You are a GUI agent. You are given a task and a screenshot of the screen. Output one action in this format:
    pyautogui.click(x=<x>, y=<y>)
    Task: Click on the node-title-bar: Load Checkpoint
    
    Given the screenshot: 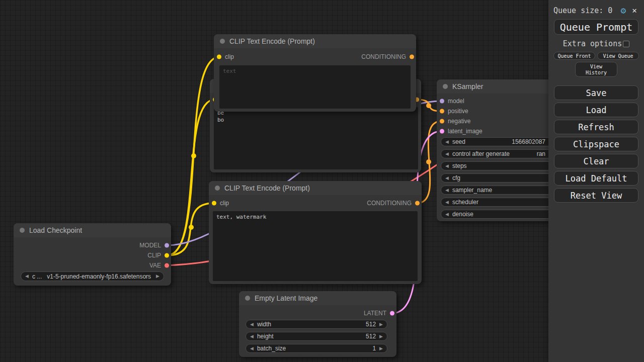 What is the action you would take?
    pyautogui.click(x=93, y=230)
    